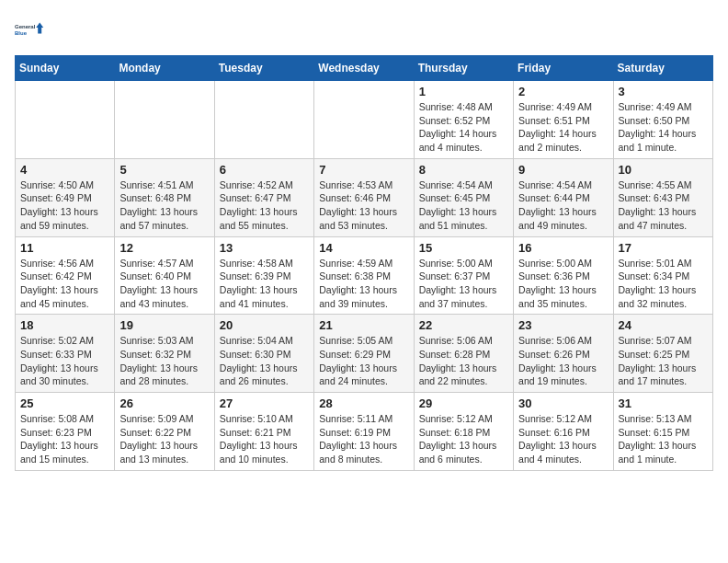 The image size is (728, 563). I want to click on day-number: 31, so click(664, 403).